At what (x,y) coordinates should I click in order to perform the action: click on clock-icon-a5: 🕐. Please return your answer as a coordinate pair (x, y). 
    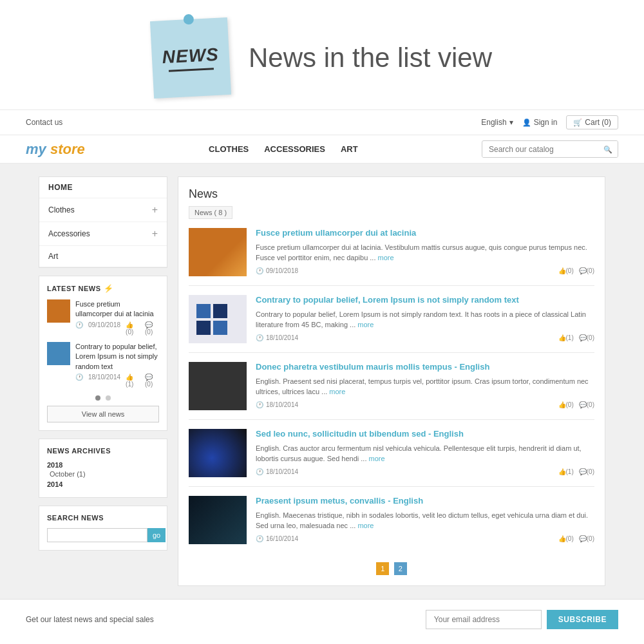
    Looking at the image, I should click on (260, 538).